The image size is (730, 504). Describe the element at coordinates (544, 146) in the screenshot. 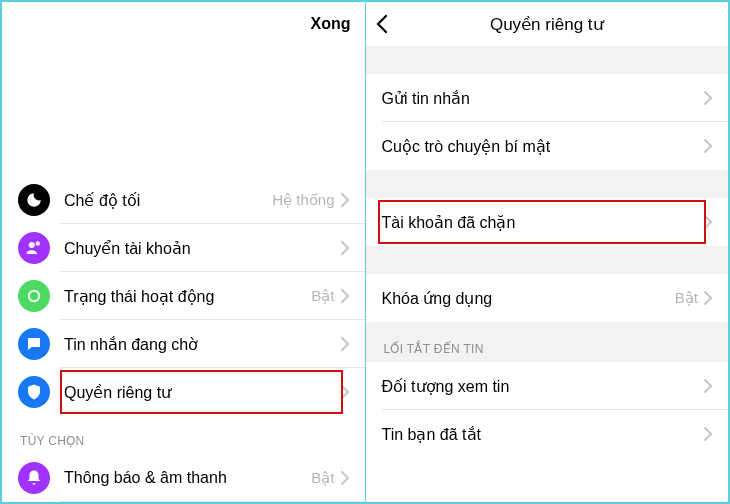

I see `row-label: Cuộc trò chuyện bí mật` at that location.